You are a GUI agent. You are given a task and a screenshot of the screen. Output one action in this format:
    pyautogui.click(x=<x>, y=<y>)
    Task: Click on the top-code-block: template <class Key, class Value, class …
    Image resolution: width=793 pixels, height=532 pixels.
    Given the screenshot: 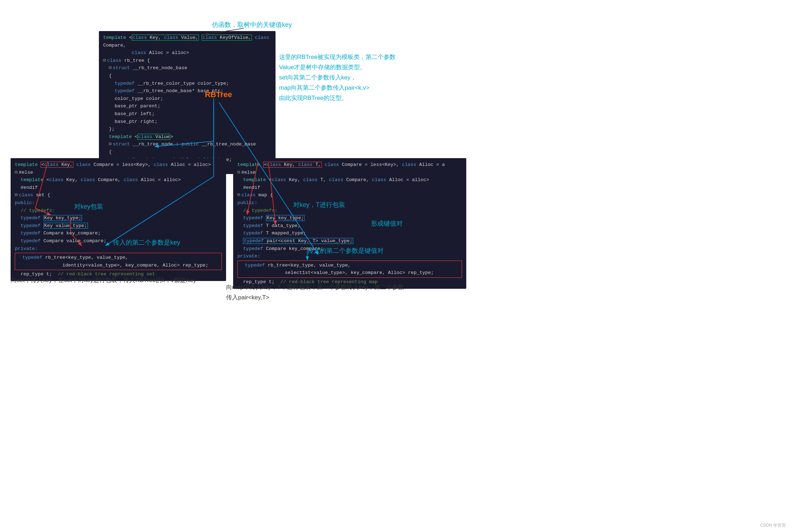 What is the action you would take?
    pyautogui.click(x=187, y=102)
    